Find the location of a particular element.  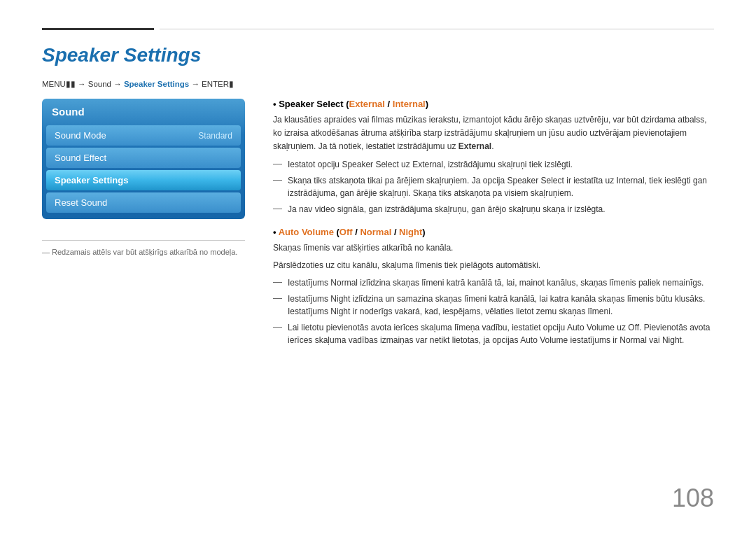

top-line-dark is located at coordinates (98, 29).